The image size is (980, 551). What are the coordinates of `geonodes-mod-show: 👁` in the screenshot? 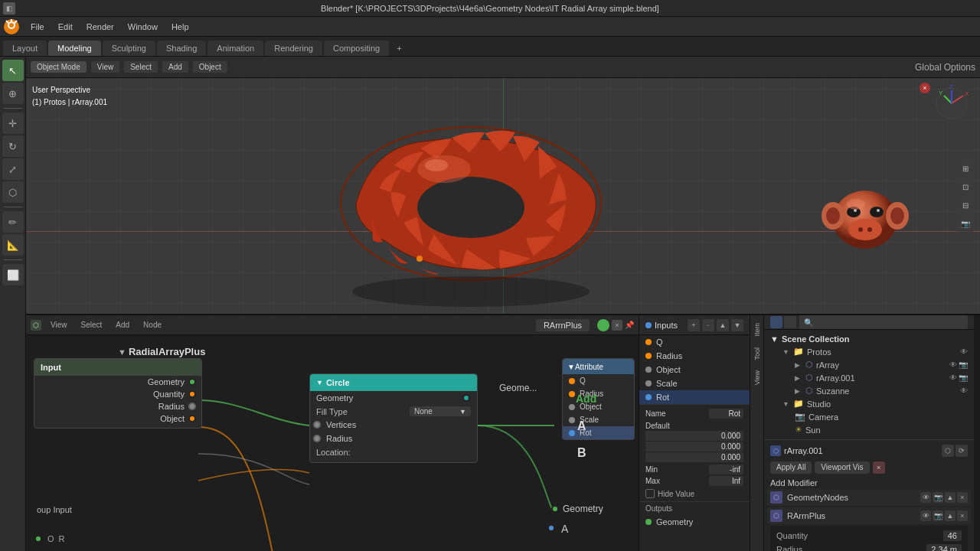 It's located at (926, 497).